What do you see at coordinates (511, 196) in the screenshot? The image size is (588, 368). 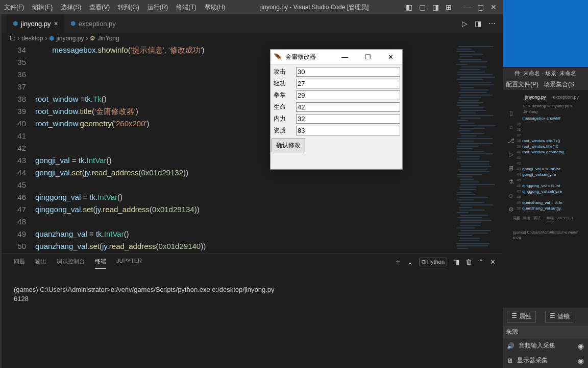 I see `account-icon: ☺` at bounding box center [511, 196].